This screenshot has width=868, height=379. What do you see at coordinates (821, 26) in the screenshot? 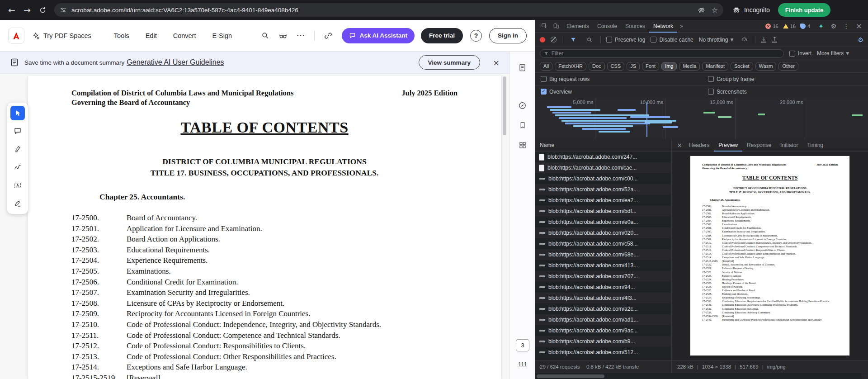
I see `devtools-ai-icon: ✦` at bounding box center [821, 26].